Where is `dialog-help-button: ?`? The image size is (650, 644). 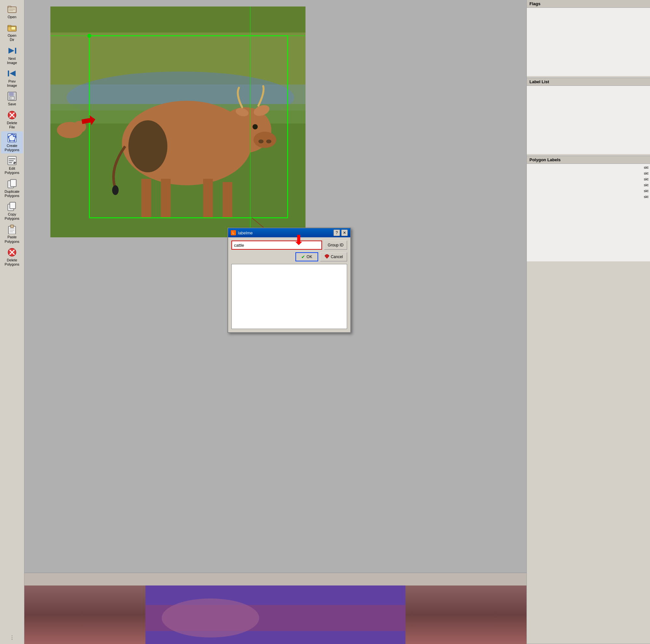 dialog-help-button: ? is located at coordinates (336, 233).